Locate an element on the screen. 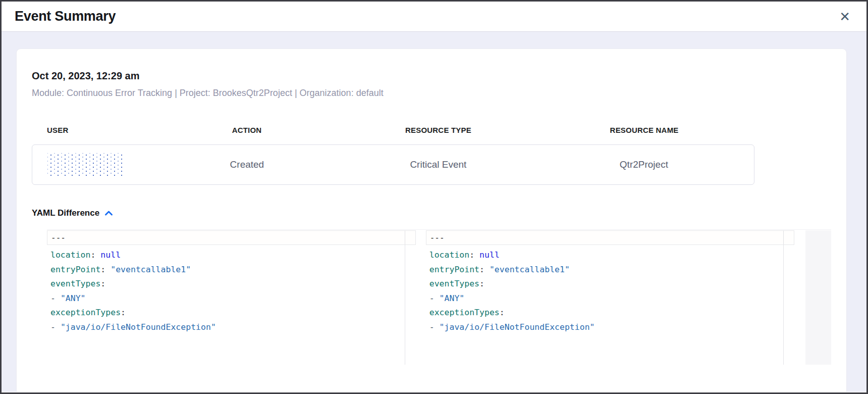 The width and height of the screenshot is (868, 394). yaml-left-code: location: nullentryPoint: "eventcallable… is located at coordinates (226, 305).